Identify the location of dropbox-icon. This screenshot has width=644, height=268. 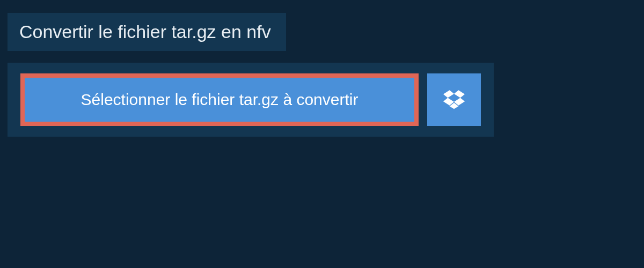
(454, 100).